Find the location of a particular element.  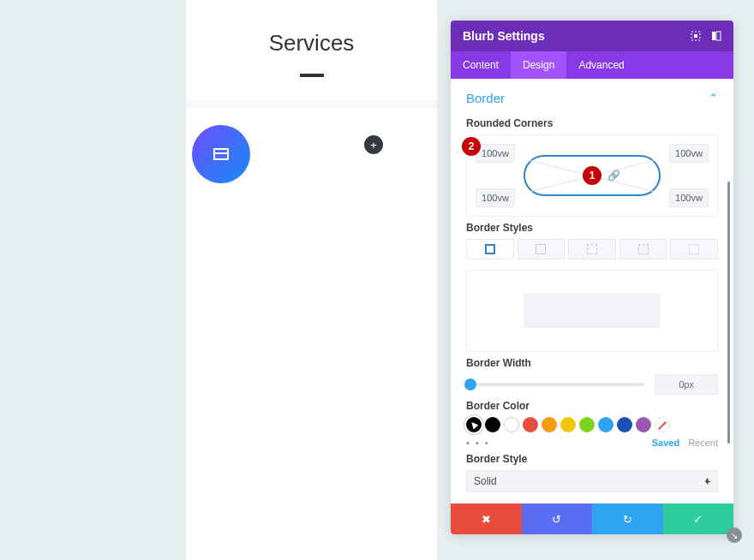

label-border-style: Border Style is located at coordinates (592, 459).